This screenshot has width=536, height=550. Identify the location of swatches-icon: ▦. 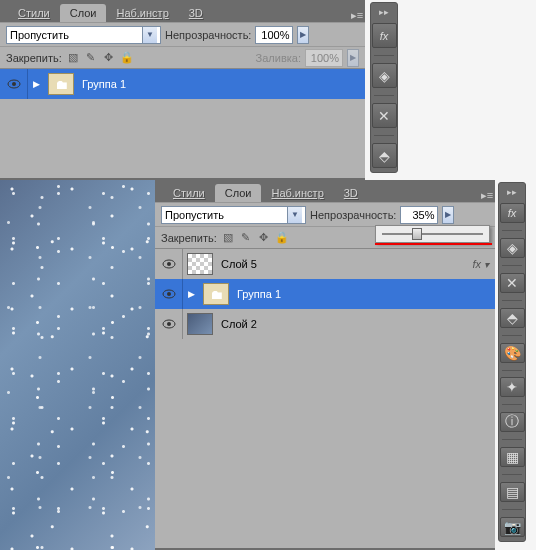
(512, 457).